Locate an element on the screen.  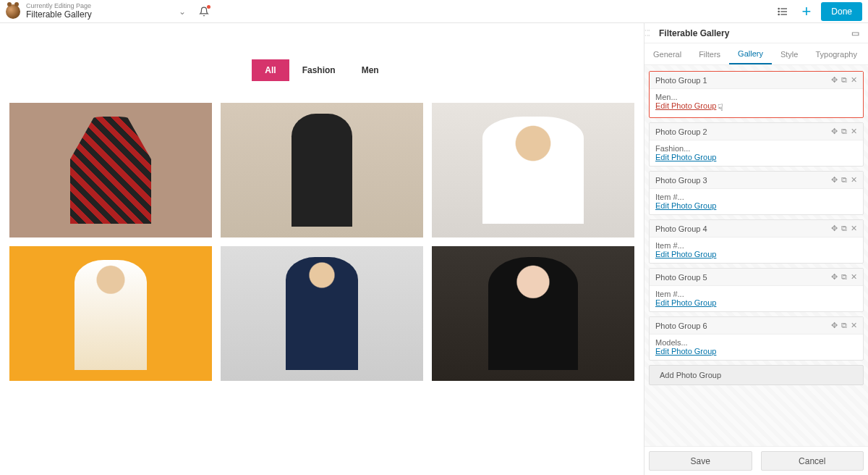
add-photo-group-button: Add Photo Group is located at coordinates (757, 375).